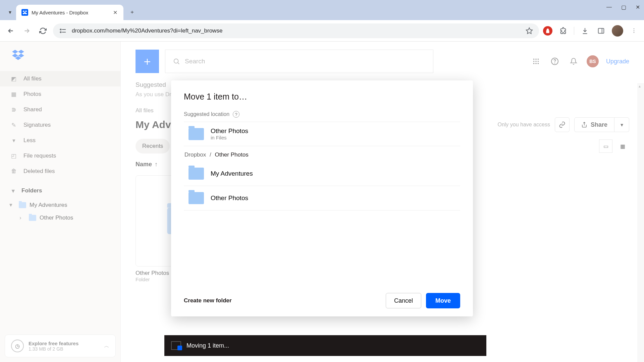 The height and width of the screenshot is (362, 644). Describe the element at coordinates (574, 31) in the screenshot. I see `toolbar-divider` at that location.